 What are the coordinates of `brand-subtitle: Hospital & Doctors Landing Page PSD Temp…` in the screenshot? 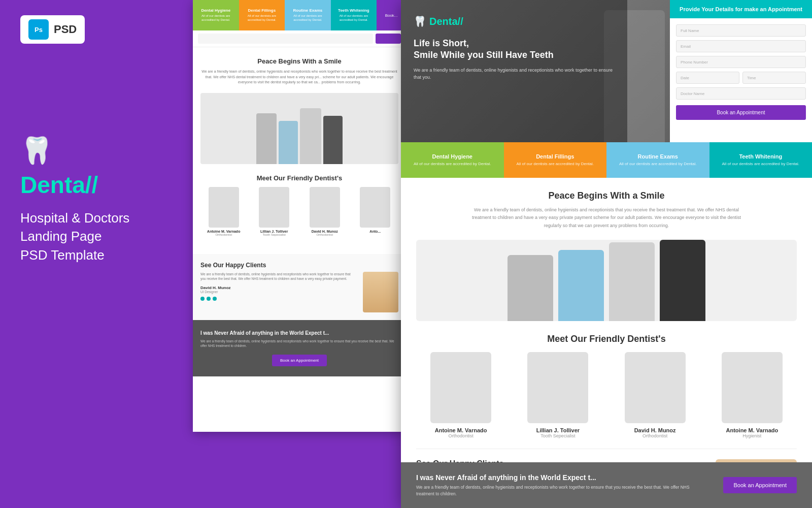 It's located at (75, 237).